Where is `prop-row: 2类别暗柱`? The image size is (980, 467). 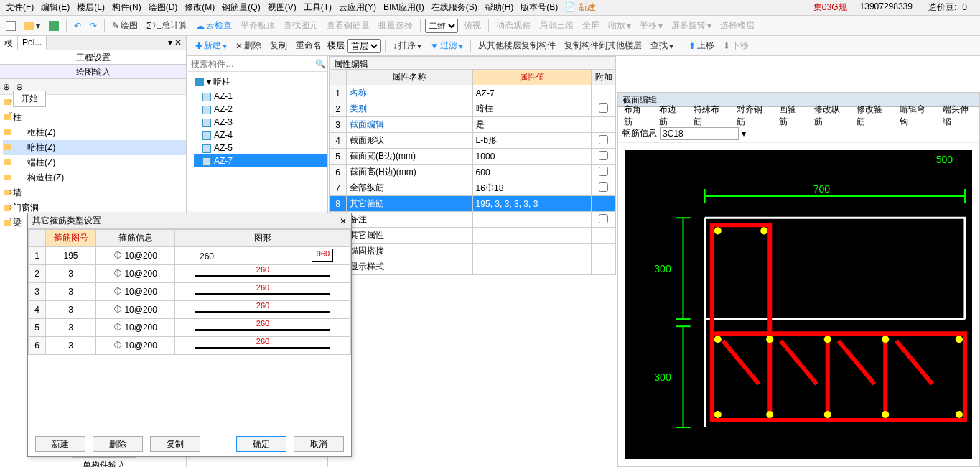 prop-row: 2类别暗柱 is located at coordinates (472, 109).